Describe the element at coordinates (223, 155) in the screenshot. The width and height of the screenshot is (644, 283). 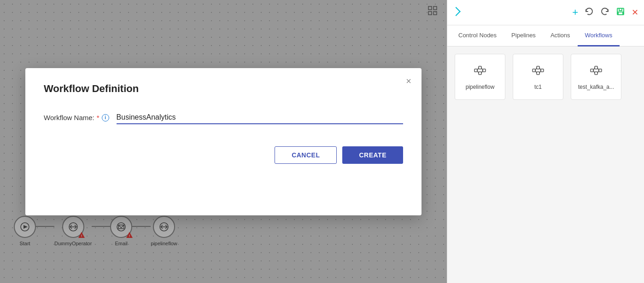
I see `modal-footer: CANCEL CREATE` at that location.